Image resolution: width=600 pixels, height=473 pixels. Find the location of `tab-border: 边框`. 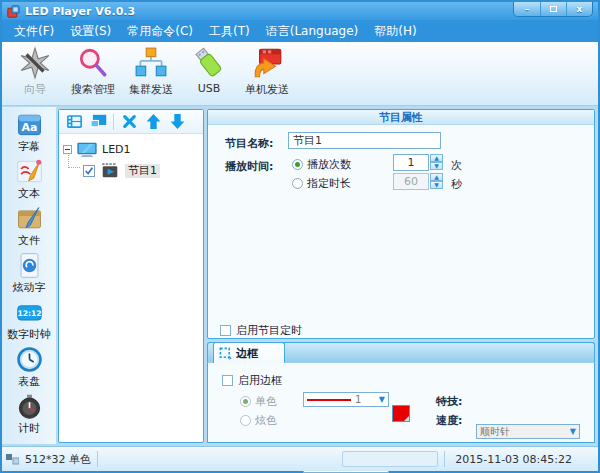

tab-border: 边框 is located at coordinates (249, 352).